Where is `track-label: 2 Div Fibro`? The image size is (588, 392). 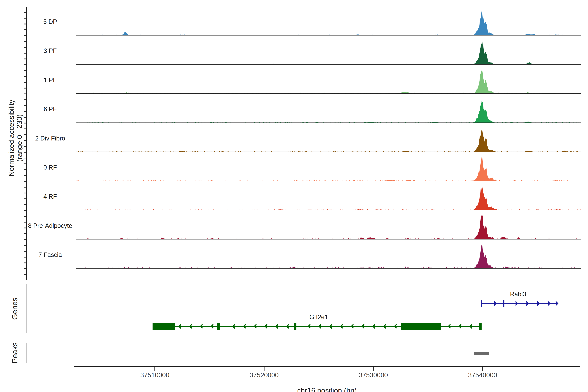
track-label: 2 Div Fibro is located at coordinates (50, 138).